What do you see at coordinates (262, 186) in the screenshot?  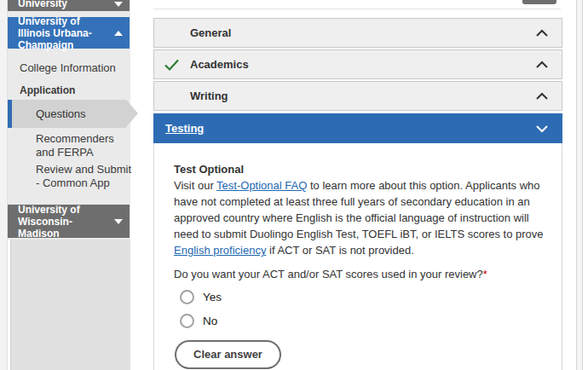 I see `test-optional-faq-link: Test-Optional FAQ` at bounding box center [262, 186].